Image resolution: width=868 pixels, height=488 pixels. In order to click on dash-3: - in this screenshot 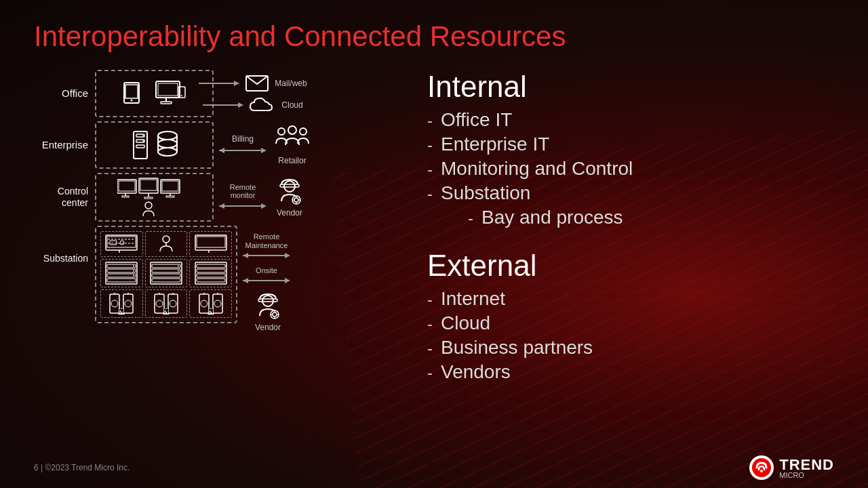, I will do `click(430, 169)`.